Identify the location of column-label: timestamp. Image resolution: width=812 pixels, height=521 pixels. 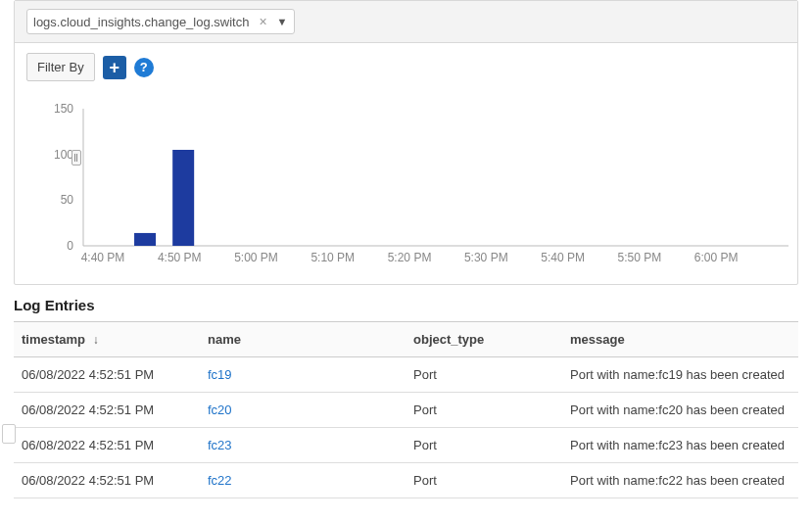
(53, 339).